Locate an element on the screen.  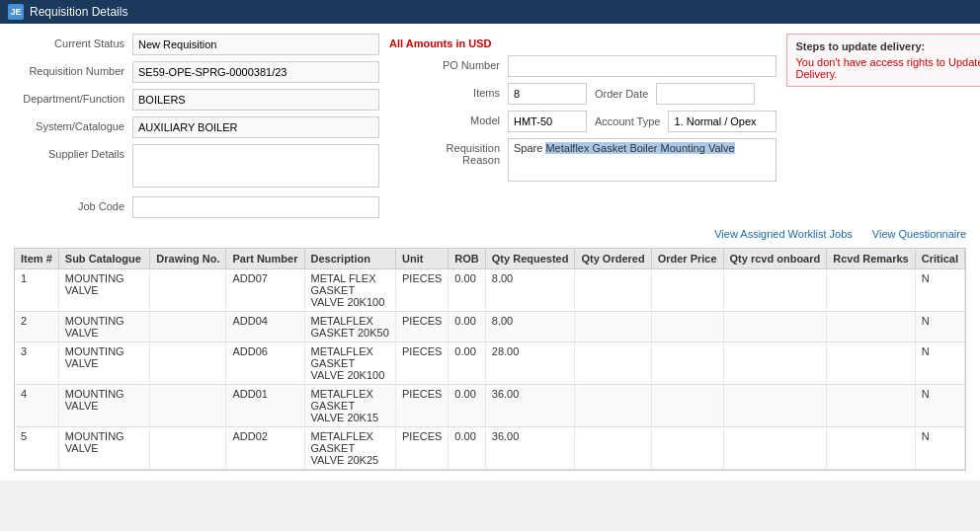
model-input is located at coordinates (547, 121).